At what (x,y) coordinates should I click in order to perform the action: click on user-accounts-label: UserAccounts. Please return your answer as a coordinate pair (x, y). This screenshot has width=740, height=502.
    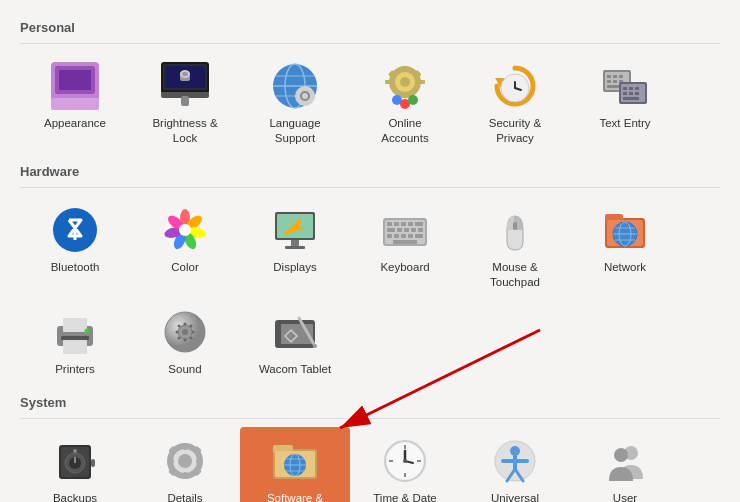
    Looking at the image, I should click on (624, 496).